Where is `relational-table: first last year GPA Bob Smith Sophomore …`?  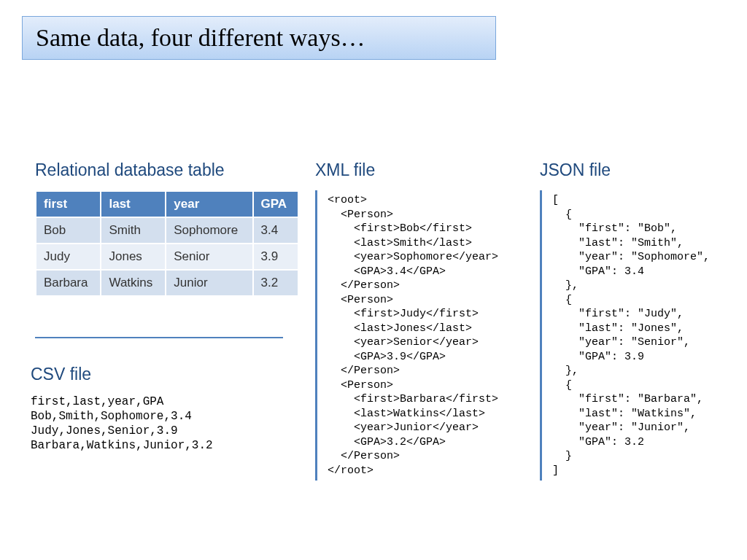
relational-table: first last year GPA Bob Smith Sophomore … is located at coordinates (167, 244).